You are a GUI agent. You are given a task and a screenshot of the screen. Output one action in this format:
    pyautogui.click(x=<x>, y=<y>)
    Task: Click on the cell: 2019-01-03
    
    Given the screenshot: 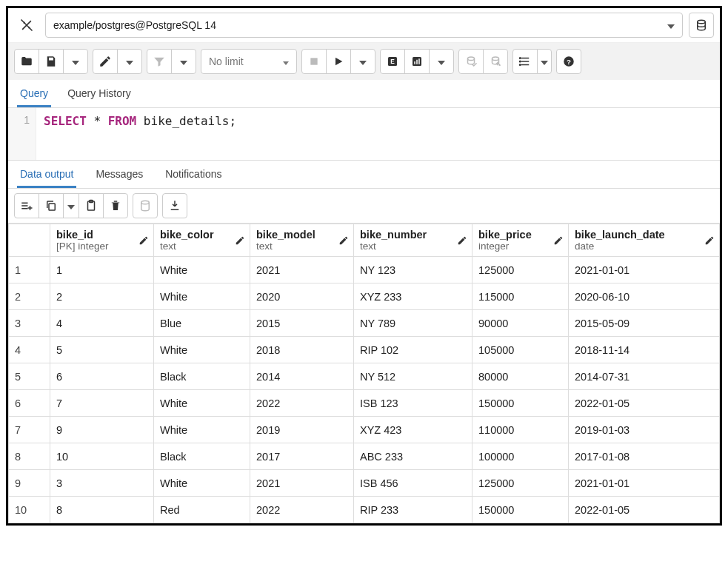 What is the action you would take?
    pyautogui.click(x=644, y=430)
    